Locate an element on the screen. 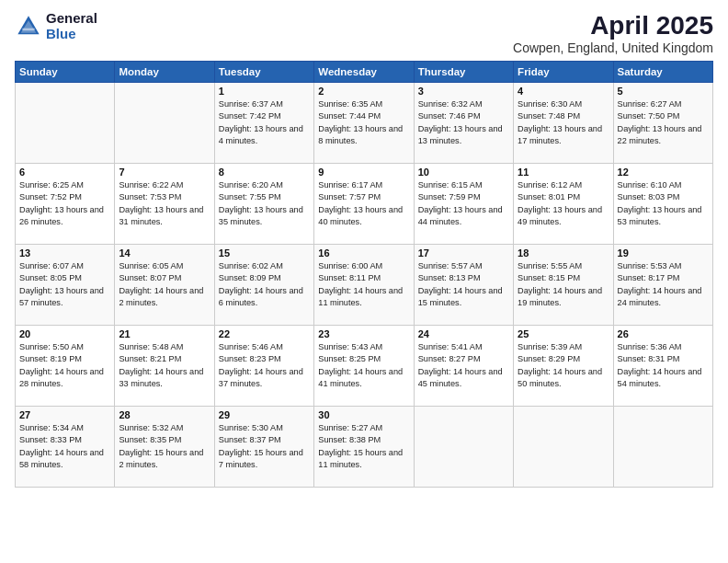 The width and height of the screenshot is (728, 563). day-info: Sunrise: 5:48 AM Sunset: 8:21 PM Dayligh… is located at coordinates (164, 366).